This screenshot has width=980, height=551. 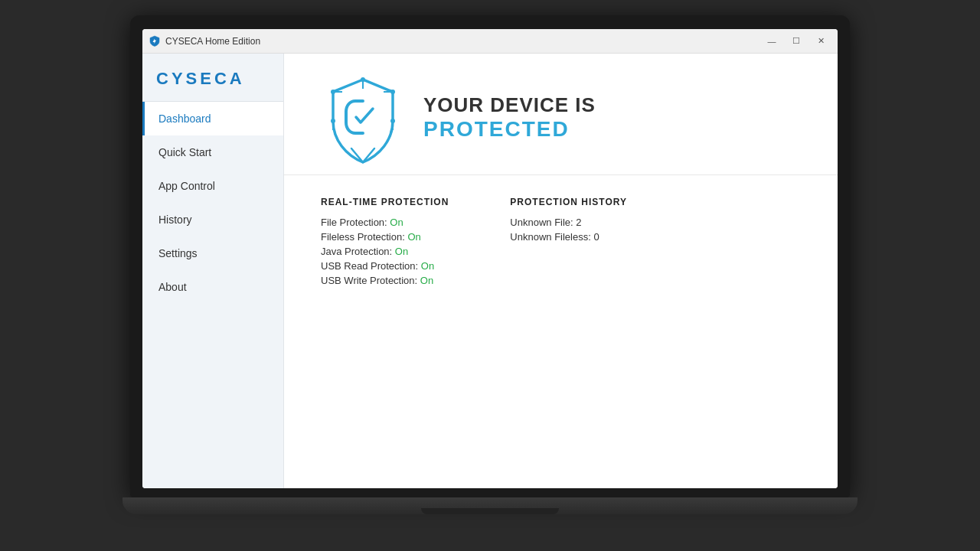 What do you see at coordinates (568, 237) in the screenshot?
I see `unknown-fileless-row: Unknown Fileless: 0` at bounding box center [568, 237].